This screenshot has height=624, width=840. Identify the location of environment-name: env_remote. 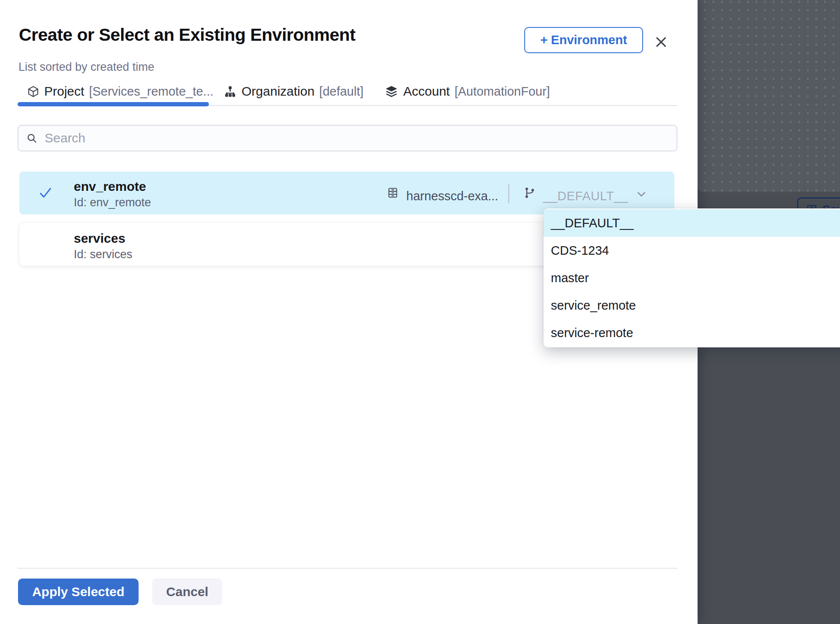
(110, 187).